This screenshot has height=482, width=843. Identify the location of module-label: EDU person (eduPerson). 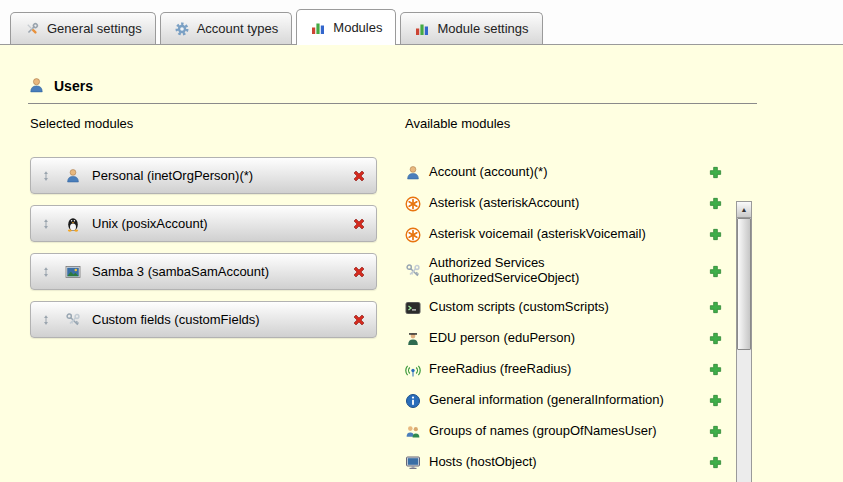
(563, 338).